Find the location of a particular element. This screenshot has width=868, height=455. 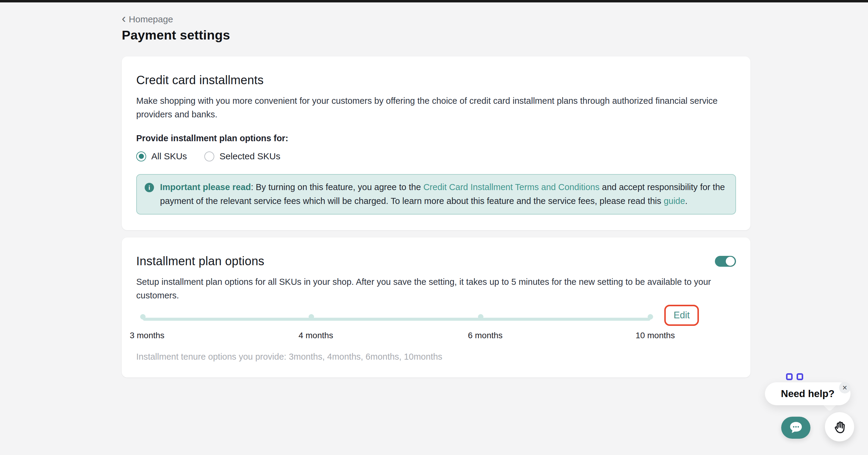

edit-button: Edit is located at coordinates (681, 315).